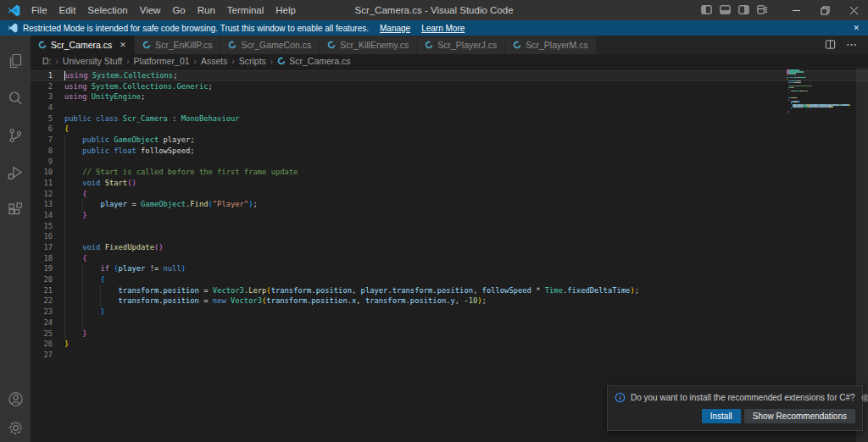 Image resolution: width=868 pixels, height=442 pixels. I want to click on menu-terminal: Terminal, so click(246, 10).